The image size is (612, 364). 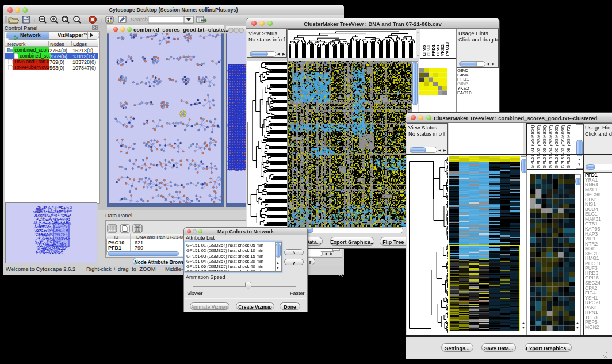 What do you see at coordinates (563, 147) in the screenshot?
I see `svg-text: GPL51-07 (GSM868)` at bounding box center [563, 147].